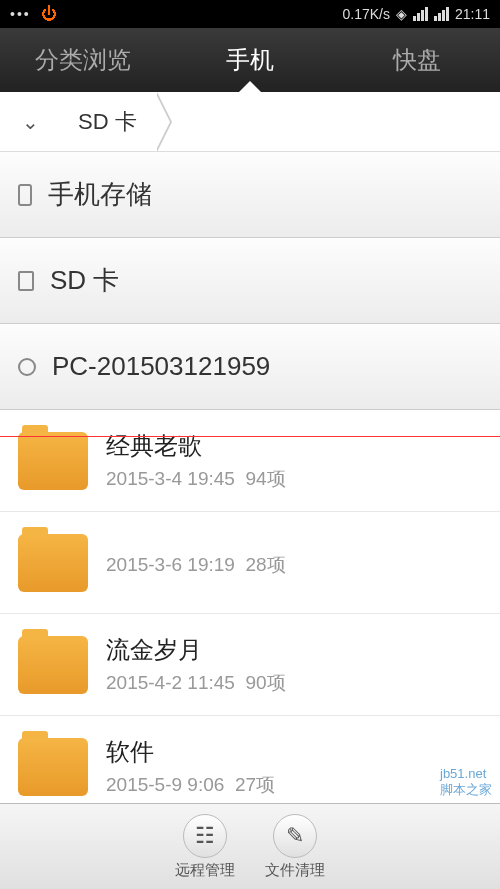 The image size is (500, 889). What do you see at coordinates (472, 14) in the screenshot?
I see `clock: 21:11` at bounding box center [472, 14].